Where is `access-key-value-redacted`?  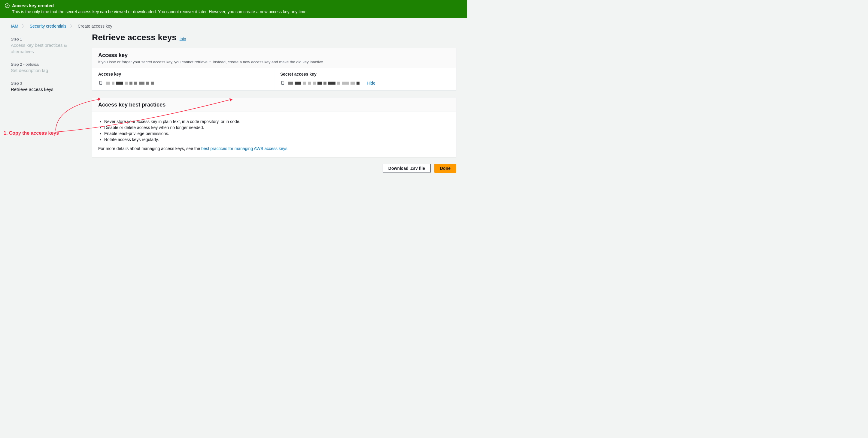
access-key-value-redacted is located at coordinates (130, 83).